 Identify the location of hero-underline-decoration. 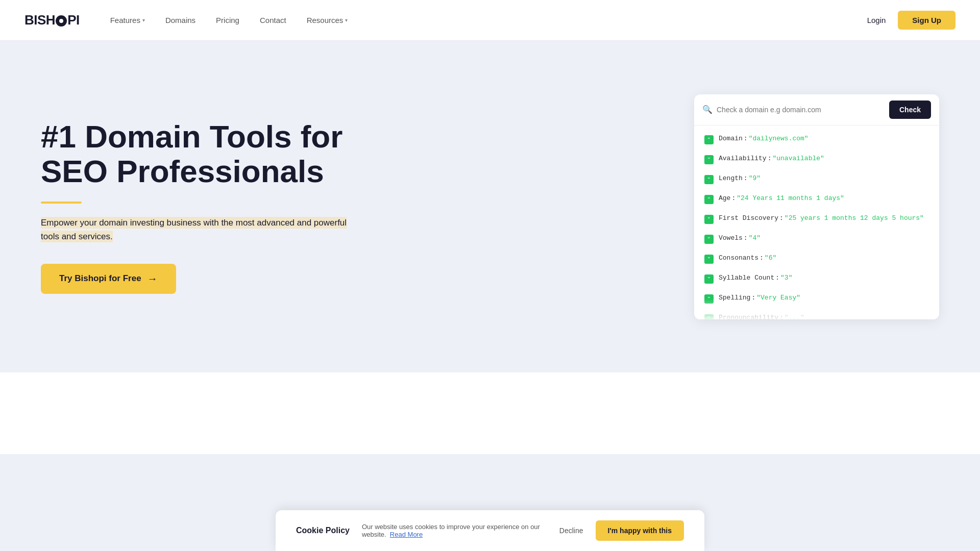
(61, 203).